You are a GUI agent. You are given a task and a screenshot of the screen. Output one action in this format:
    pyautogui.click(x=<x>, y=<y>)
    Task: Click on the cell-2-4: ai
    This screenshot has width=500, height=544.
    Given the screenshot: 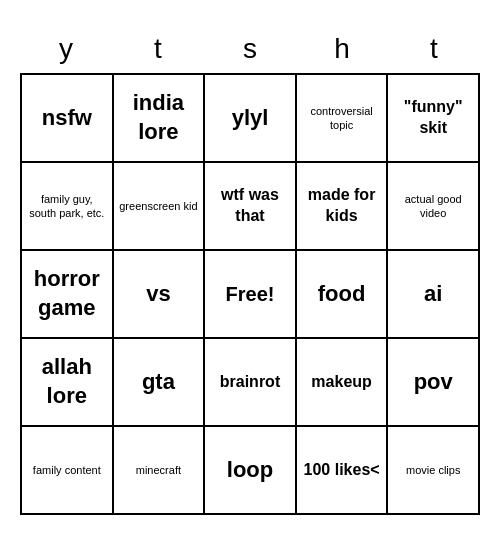 What is the action you would take?
    pyautogui.click(x=434, y=295)
    